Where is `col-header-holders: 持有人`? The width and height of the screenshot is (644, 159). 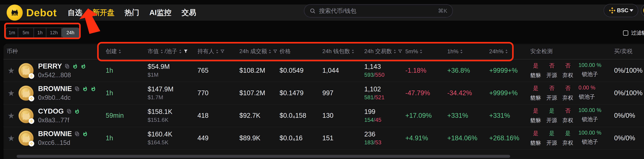
col-header-holders: 持有人 is located at coordinates (218, 52).